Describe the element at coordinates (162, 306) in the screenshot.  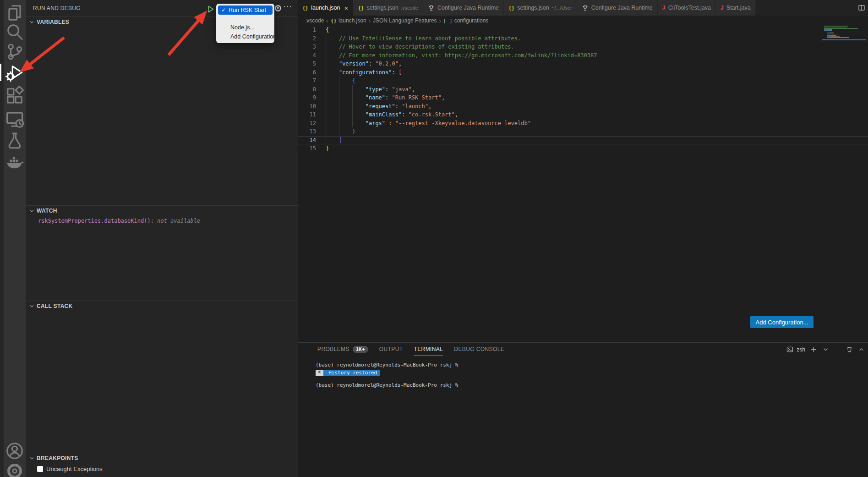
I see `call-stack-section-header: CALL STACK` at that location.